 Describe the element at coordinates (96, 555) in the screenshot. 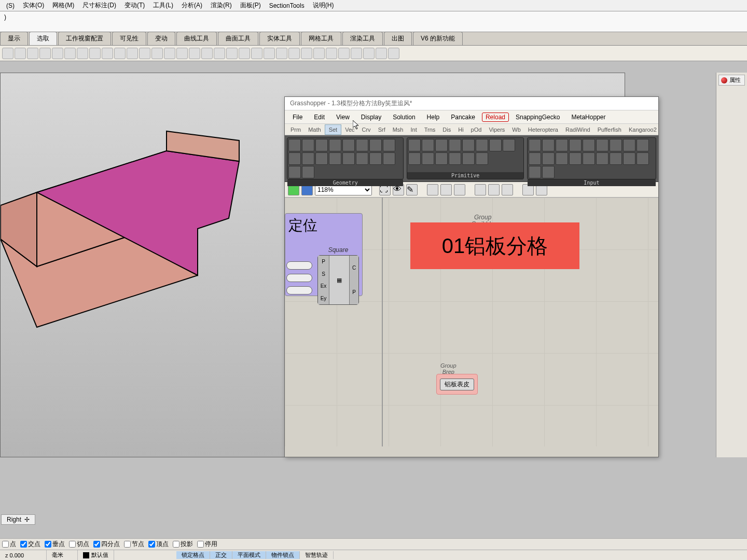

I see `status-layer: 默认值` at that location.